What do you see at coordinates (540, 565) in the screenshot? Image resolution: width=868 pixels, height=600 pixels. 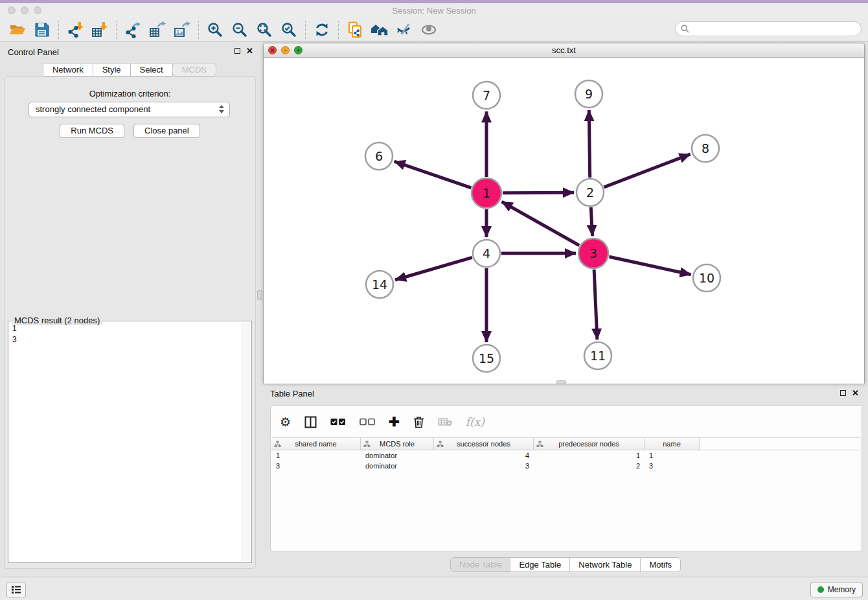 I see `tab-edge-table: Edge Table` at bounding box center [540, 565].